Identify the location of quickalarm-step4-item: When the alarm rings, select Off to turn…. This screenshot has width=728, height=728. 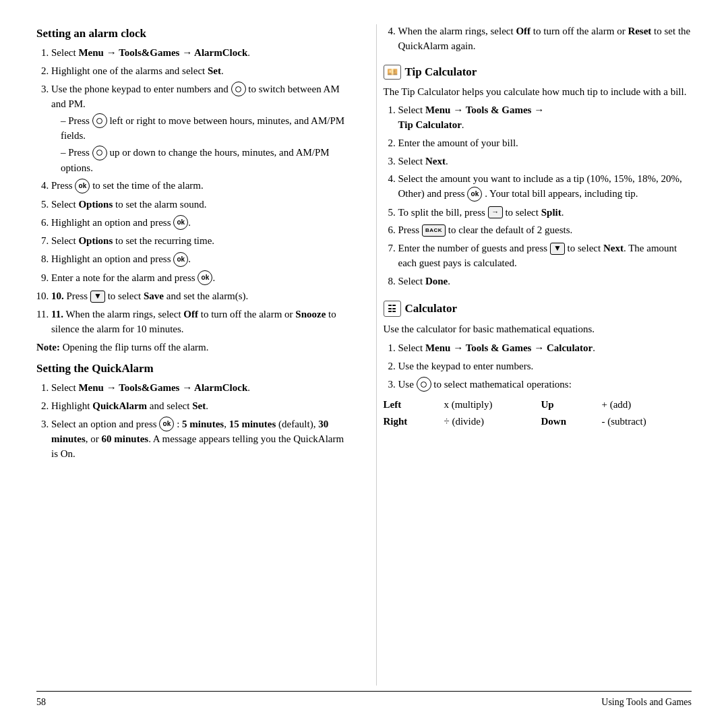
(545, 39).